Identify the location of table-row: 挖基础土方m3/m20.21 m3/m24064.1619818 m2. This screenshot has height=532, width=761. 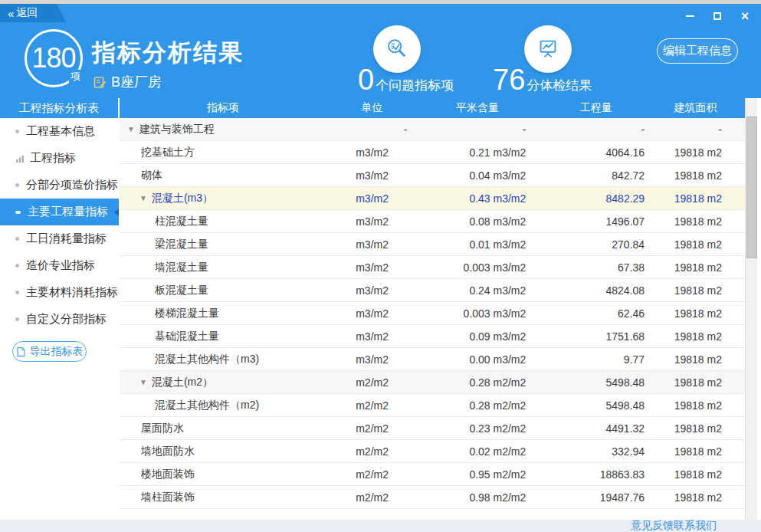
(432, 153).